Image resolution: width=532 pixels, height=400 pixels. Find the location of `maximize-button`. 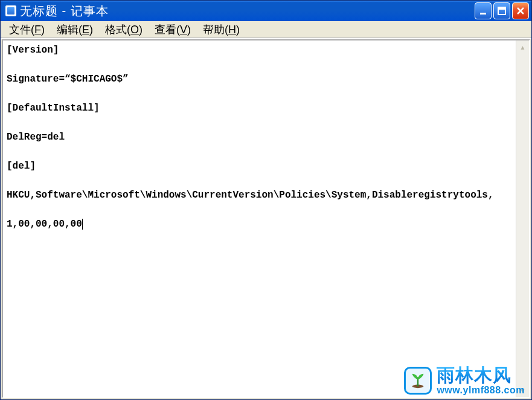

maximize-button is located at coordinates (502, 11).